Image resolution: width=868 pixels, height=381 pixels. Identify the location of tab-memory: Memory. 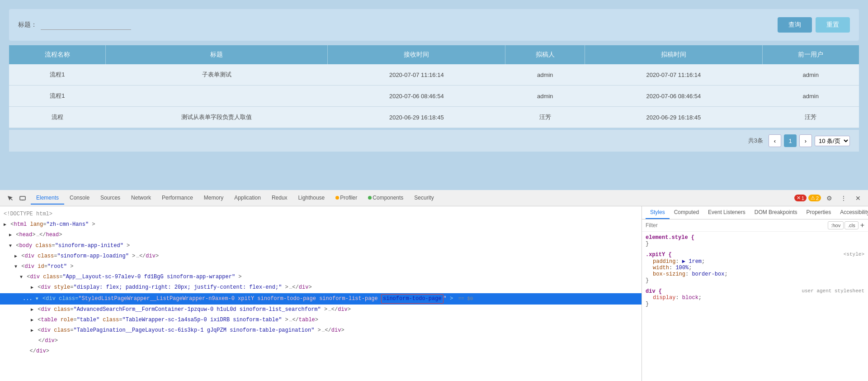
(213, 198).